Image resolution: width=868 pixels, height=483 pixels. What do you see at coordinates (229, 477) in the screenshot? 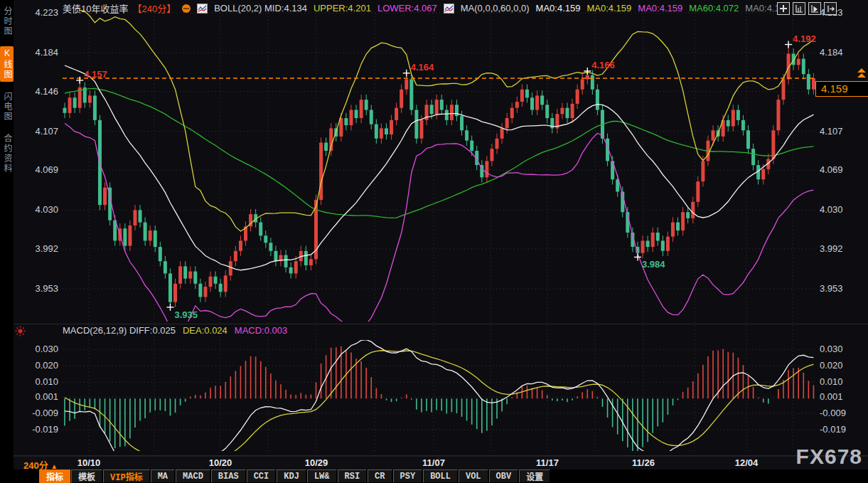
I see `toolbar-button-BIAS: BIAS` at bounding box center [229, 477].